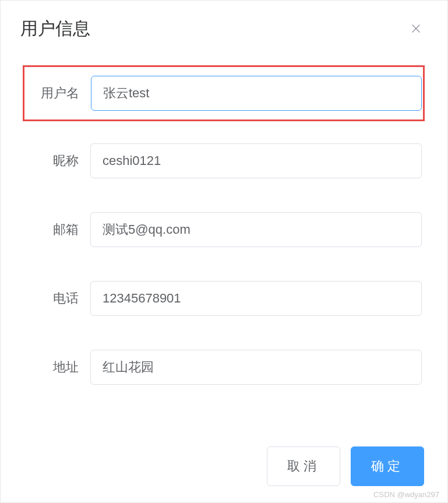 The height and width of the screenshot is (503, 448). Describe the element at coordinates (345, 466) in the screenshot. I see `dialog-footer: 取消 确定` at that location.